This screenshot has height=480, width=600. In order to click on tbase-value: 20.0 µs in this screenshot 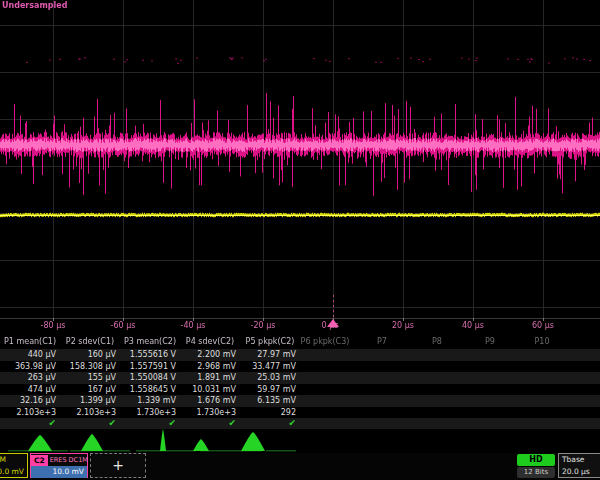, I will do `click(576, 472)`.